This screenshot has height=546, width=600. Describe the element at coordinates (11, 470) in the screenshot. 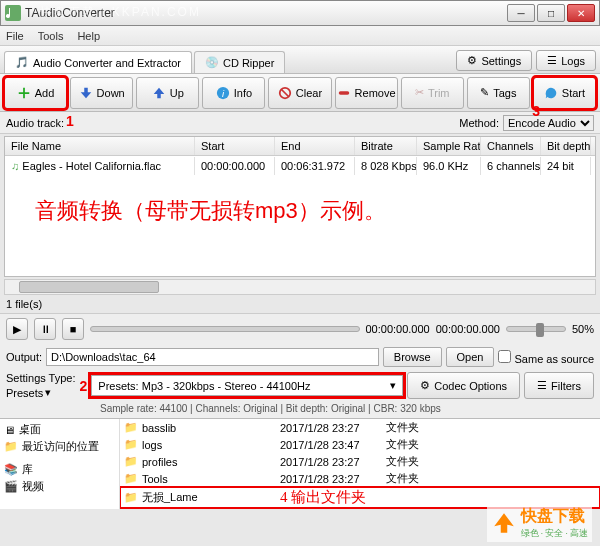

I see `library-icon: 📚` at that location.